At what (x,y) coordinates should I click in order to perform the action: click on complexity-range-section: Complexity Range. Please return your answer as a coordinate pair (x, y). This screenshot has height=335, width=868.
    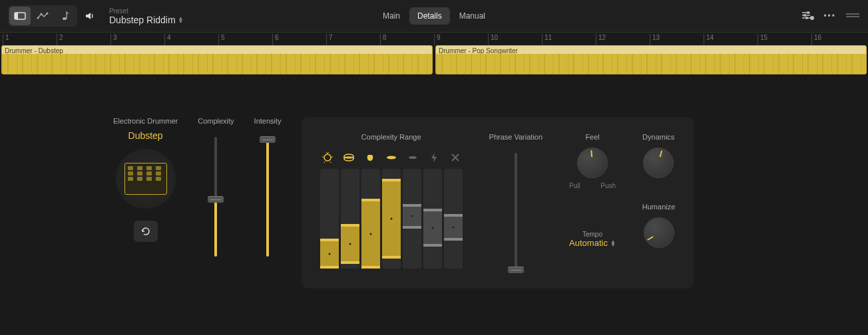
    Looking at the image, I should click on (391, 201).